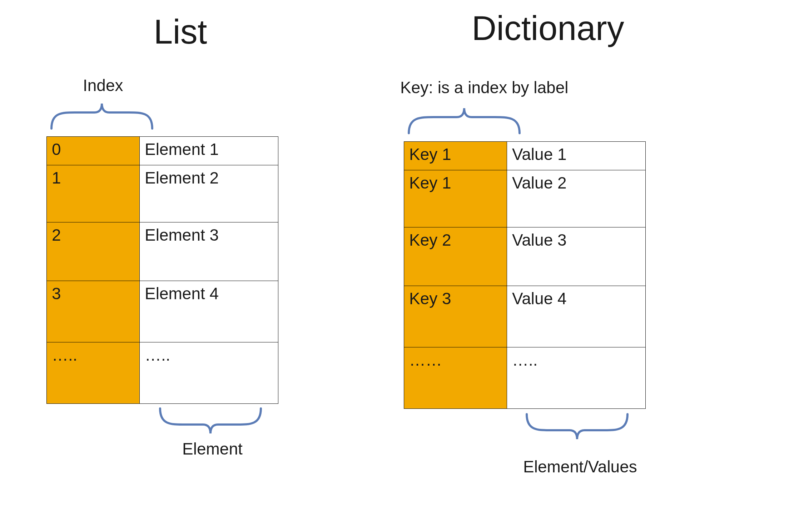  I want to click on table-row: Key 3 Value 4, so click(525, 317).